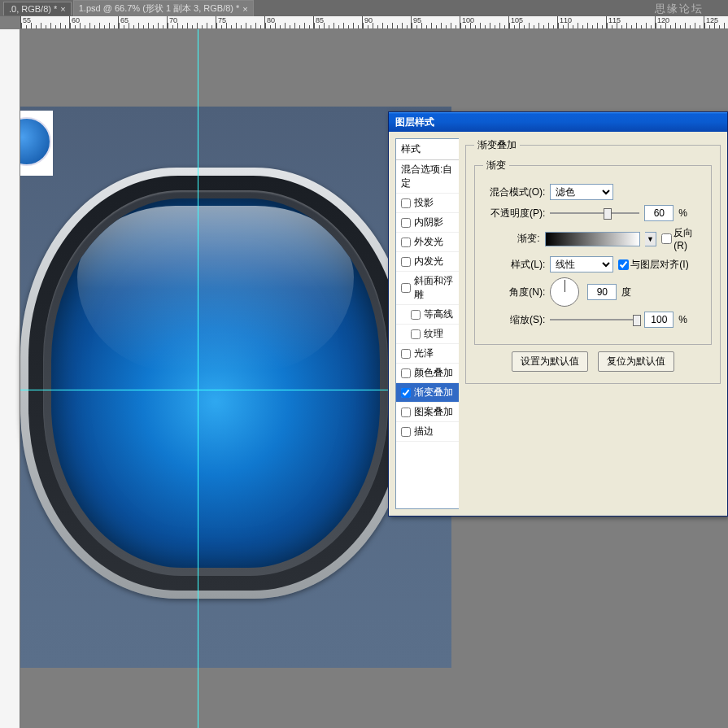  Describe the element at coordinates (497, 145) in the screenshot. I see `panel-group-title: 渐变叠加` at that location.